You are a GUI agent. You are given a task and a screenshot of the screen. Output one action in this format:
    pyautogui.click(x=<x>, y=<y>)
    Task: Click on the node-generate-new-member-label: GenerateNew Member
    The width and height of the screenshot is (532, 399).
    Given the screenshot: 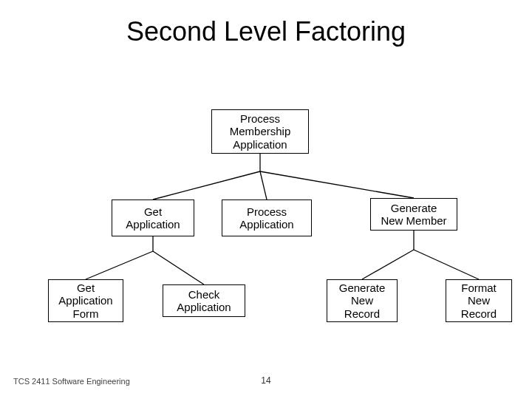 What is the action you would take?
    pyautogui.click(x=414, y=214)
    